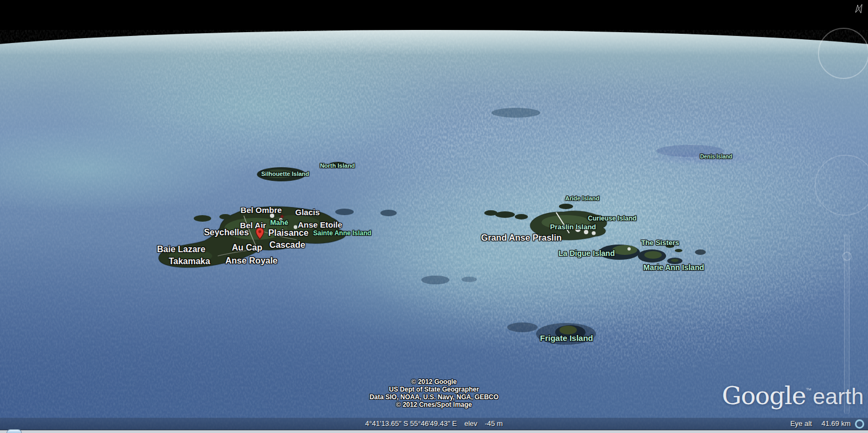 The height and width of the screenshot is (433, 868). Describe the element at coordinates (494, 424) in the screenshot. I see `elev-value: -45 m` at that location.